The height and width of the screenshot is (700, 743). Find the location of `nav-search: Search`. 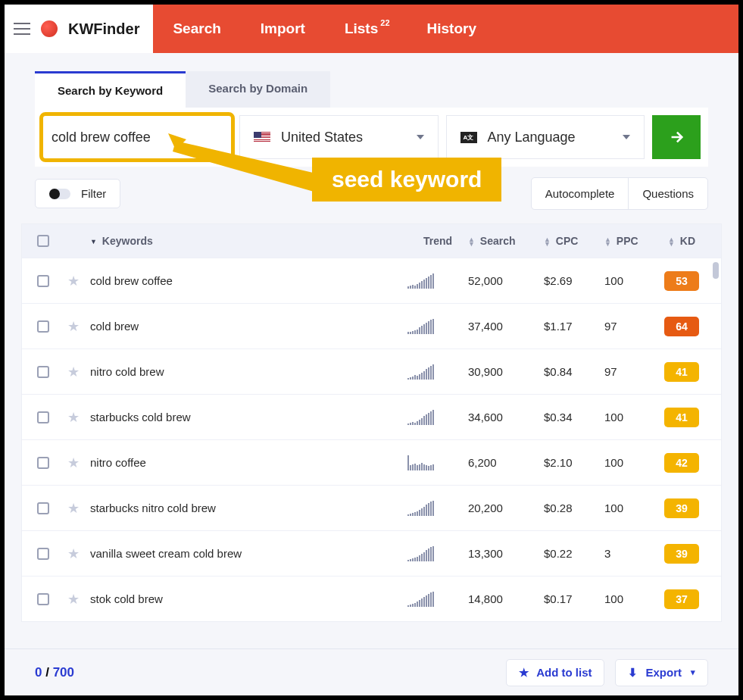

nav-search: Search is located at coordinates (197, 29).